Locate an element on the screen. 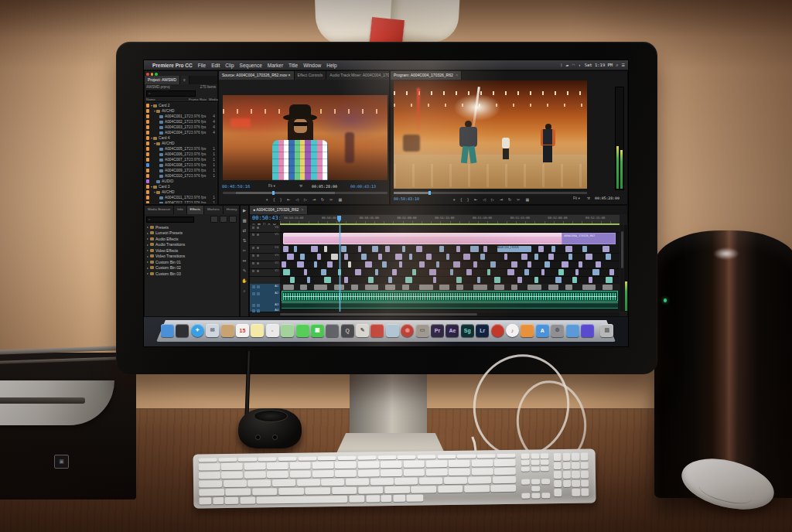 This screenshot has width=792, height=532. menu-item-sequence: Sequence is located at coordinates (251, 65).